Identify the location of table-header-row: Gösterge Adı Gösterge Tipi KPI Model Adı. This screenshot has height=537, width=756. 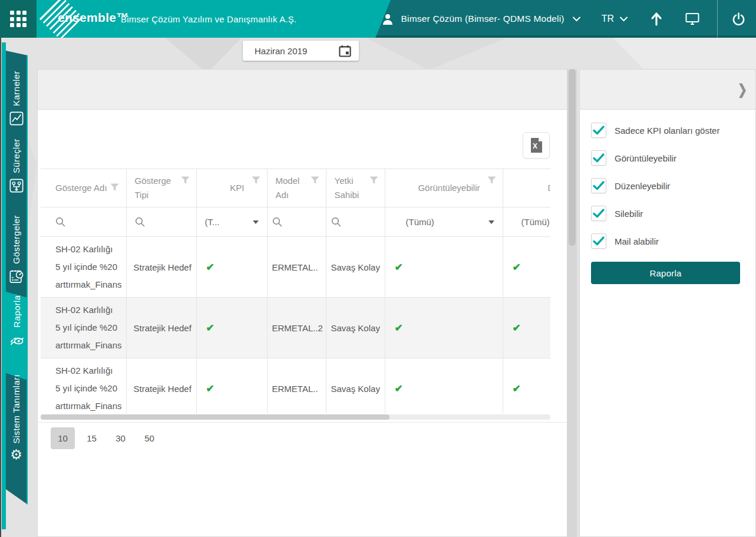
(296, 189).